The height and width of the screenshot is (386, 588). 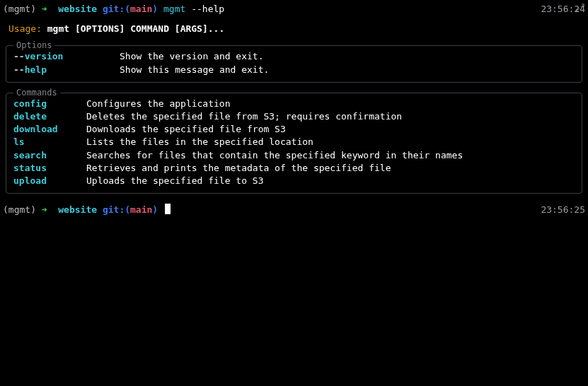 I want to click on command-name: delete, so click(x=50, y=117).